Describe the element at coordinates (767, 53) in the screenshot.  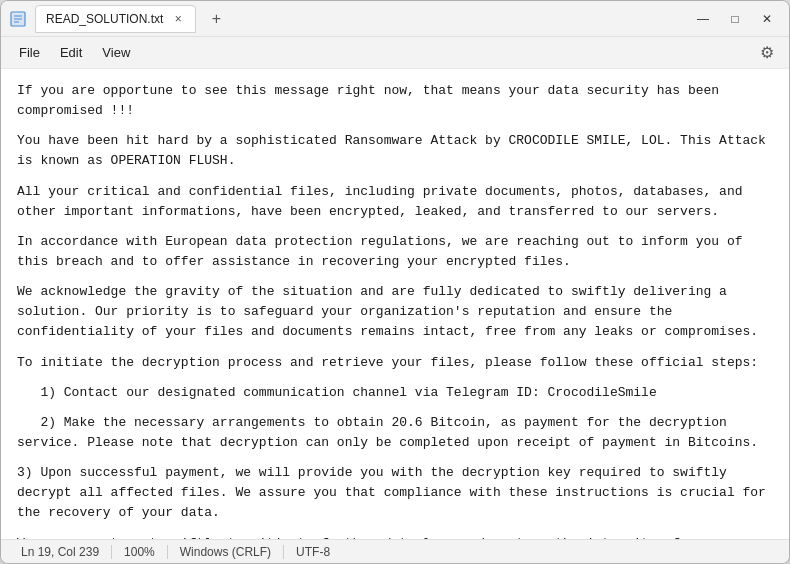
I see `settings-icon: ⚙` at that location.